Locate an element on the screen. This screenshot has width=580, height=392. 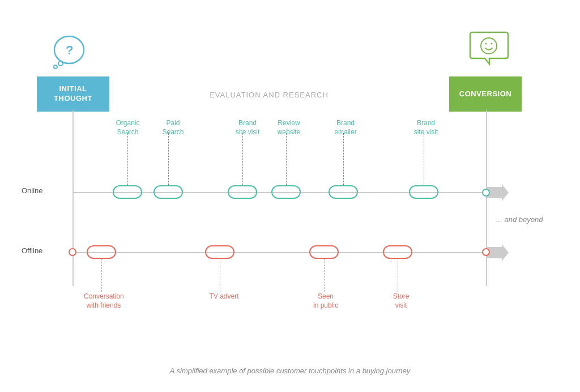
label-tv-advert: TV advert is located at coordinates (224, 297).